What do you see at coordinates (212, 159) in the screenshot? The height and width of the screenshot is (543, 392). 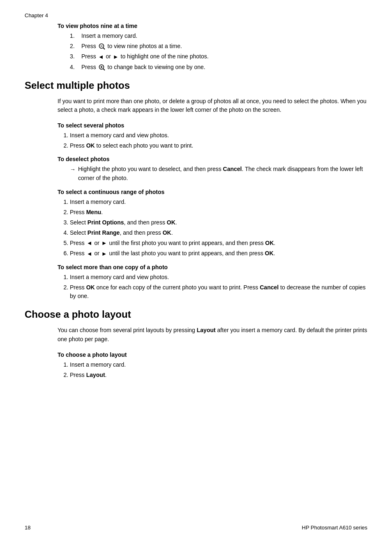 I see `deselect-title: To deselect photos` at bounding box center [212, 159].